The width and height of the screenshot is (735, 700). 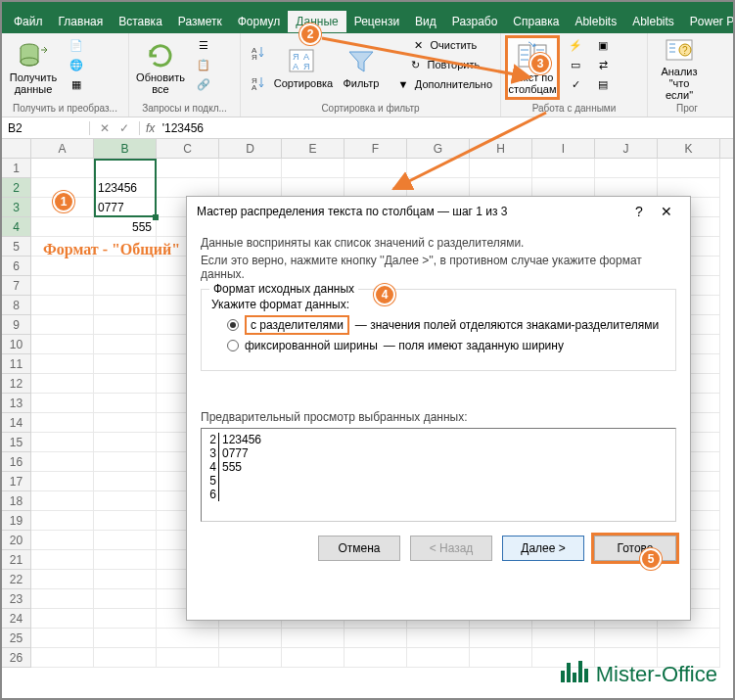 What do you see at coordinates (17, 619) in the screenshot?
I see `row-header: 24` at bounding box center [17, 619].